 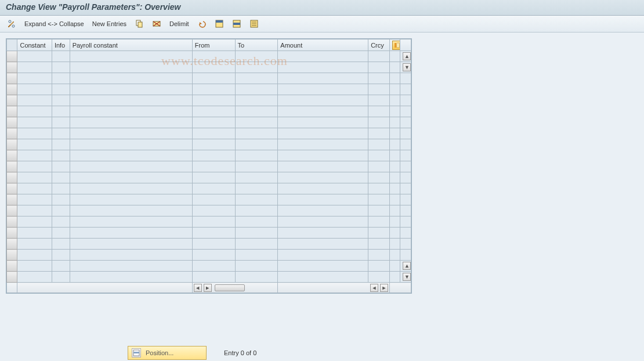 What do you see at coordinates (179, 24) in the screenshot?
I see `delimit-button: Delimit` at bounding box center [179, 24].